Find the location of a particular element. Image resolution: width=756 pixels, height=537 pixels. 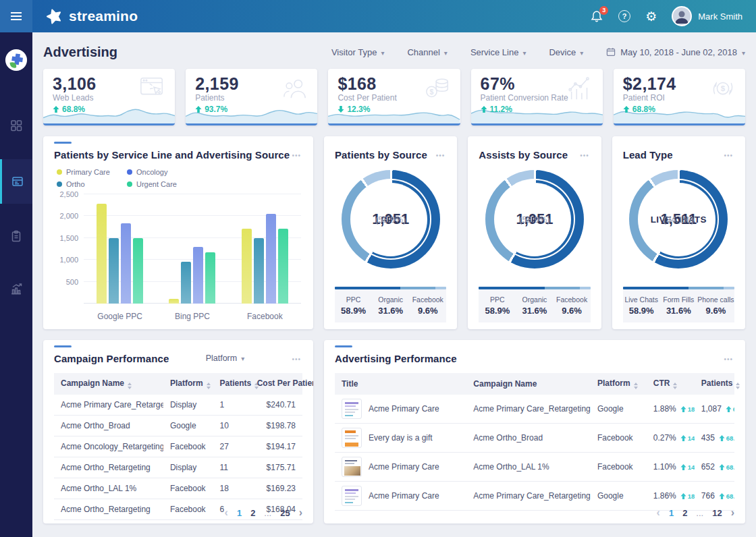

chevron-down-icon is located at coordinates (582, 53).